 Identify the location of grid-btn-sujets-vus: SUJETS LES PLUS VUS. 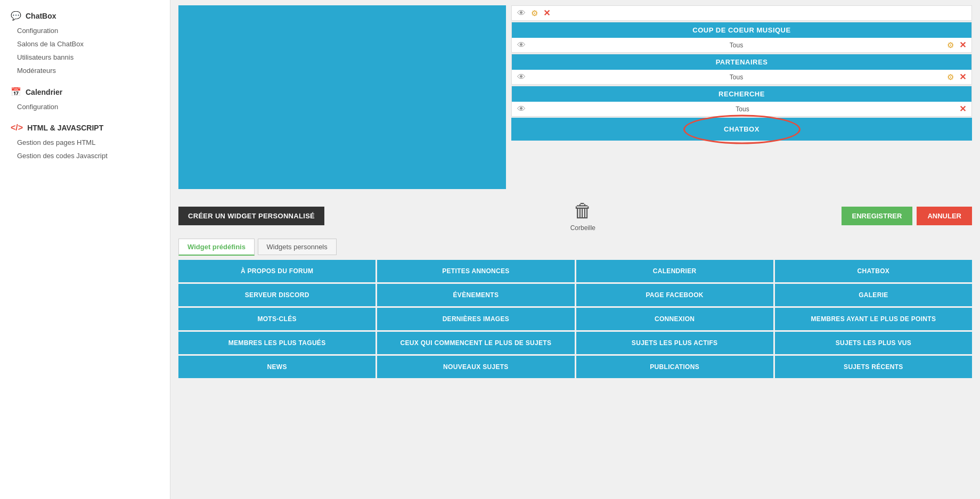
(873, 343).